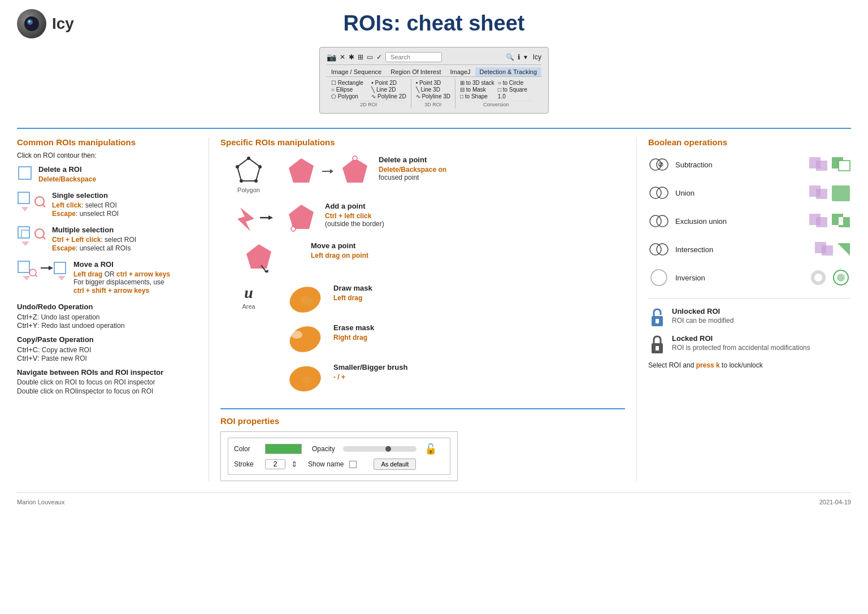  Describe the element at coordinates (414, 57) in the screenshot. I see `toolbar-search` at that location.